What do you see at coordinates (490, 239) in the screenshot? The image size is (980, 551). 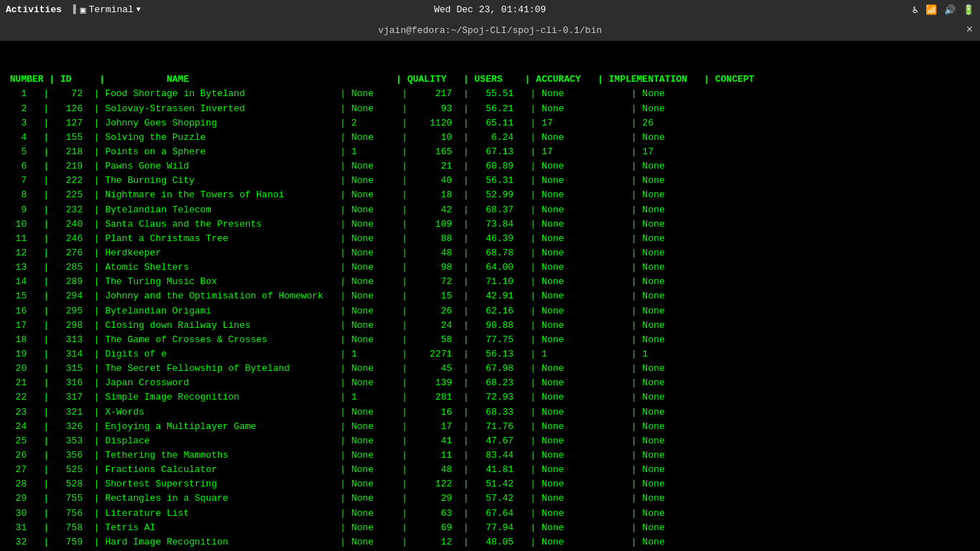 I see `table-row: 11 | 246 | Plant a Christmas Tree | None…` at bounding box center [490, 239].